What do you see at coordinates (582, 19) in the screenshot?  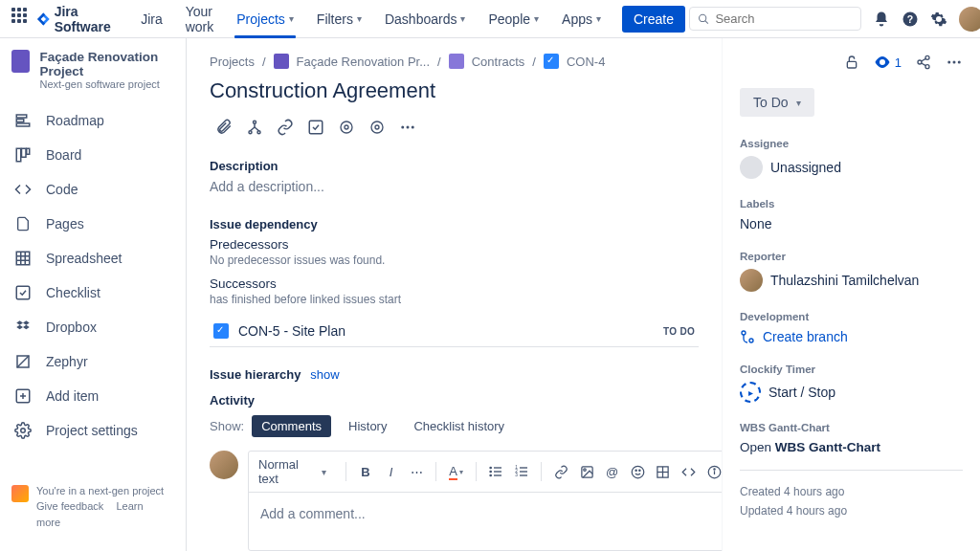 I see `nav-apps: Apps▾` at bounding box center [582, 19].